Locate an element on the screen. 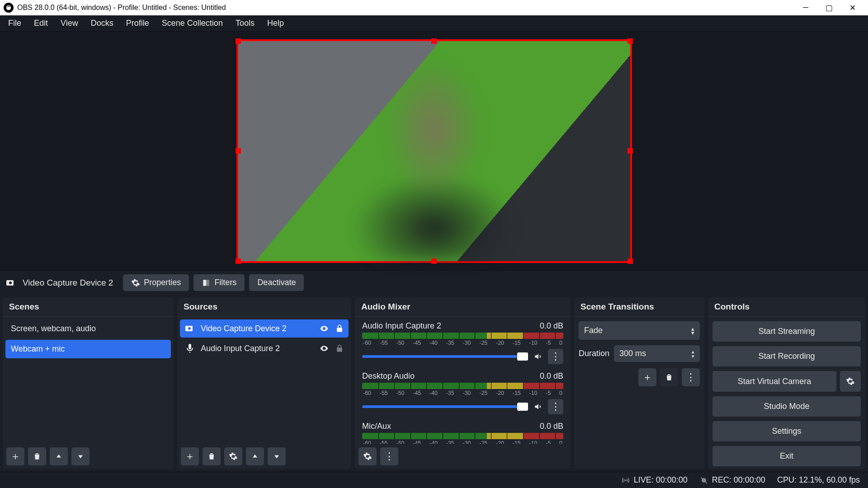  filters-icon is located at coordinates (206, 283).